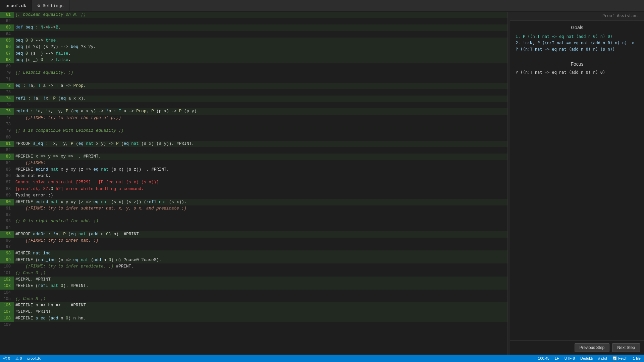 The height and width of the screenshot is (362, 644). I want to click on line-content: (; Leibniz equality. ;), so click(261, 73).